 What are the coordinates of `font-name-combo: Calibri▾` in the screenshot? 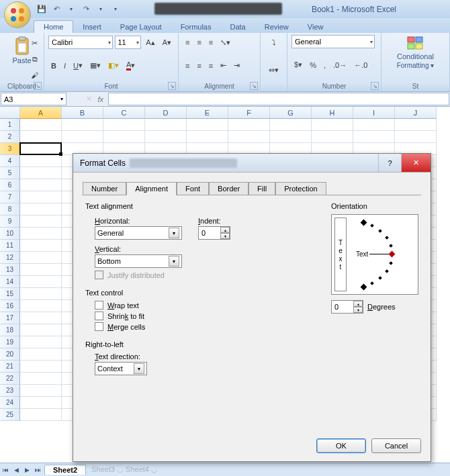 It's located at (81, 42).